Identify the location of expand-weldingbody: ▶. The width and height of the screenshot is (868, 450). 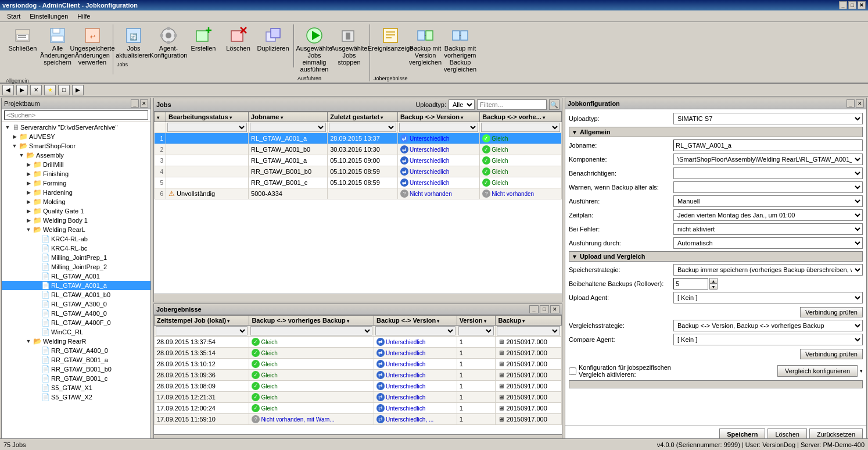
(28, 220).